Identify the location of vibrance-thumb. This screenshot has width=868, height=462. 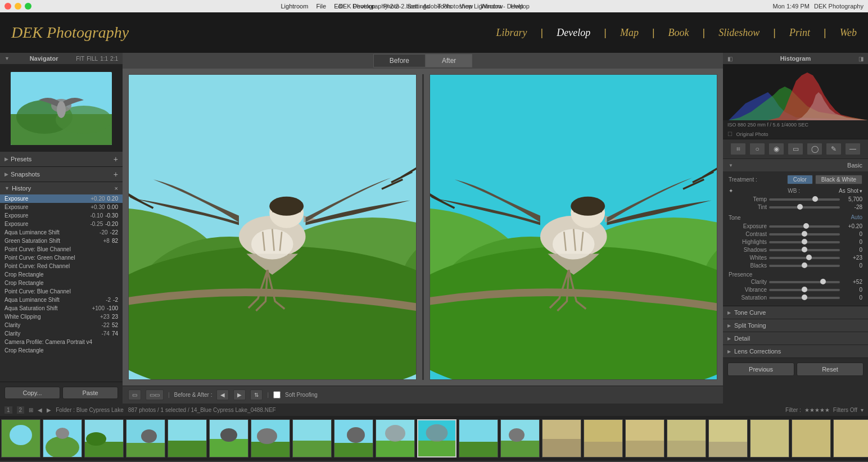
(804, 289).